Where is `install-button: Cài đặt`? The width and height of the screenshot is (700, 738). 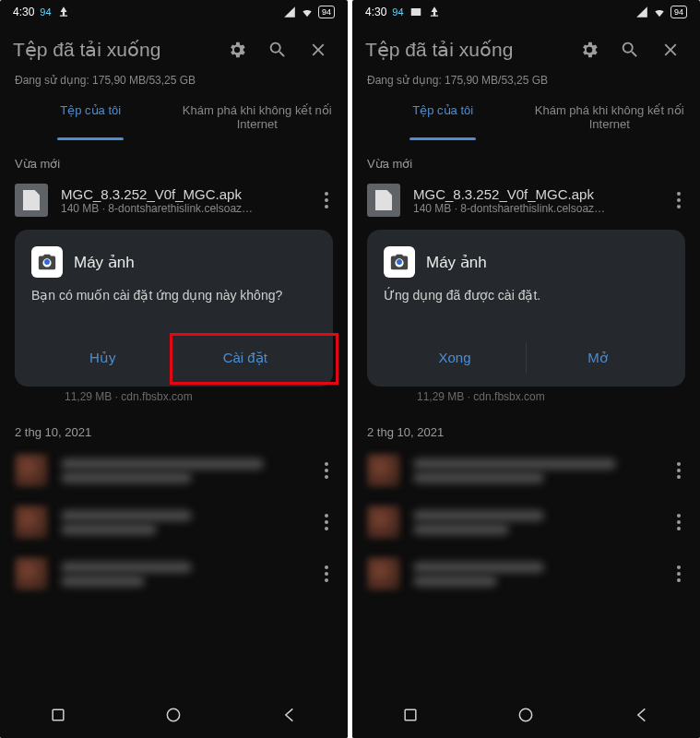 install-button: Cài đặt is located at coordinates (245, 358).